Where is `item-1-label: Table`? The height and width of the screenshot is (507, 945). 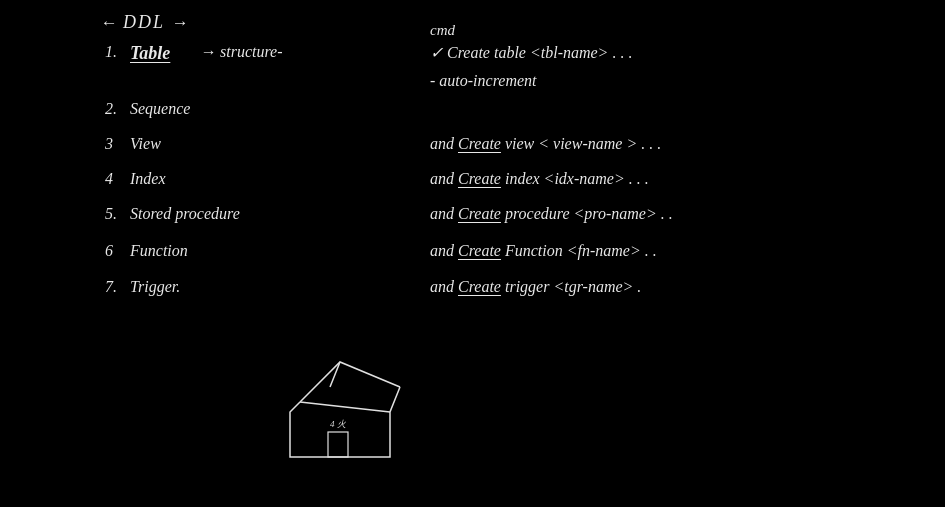 item-1-label: Table is located at coordinates (150, 54).